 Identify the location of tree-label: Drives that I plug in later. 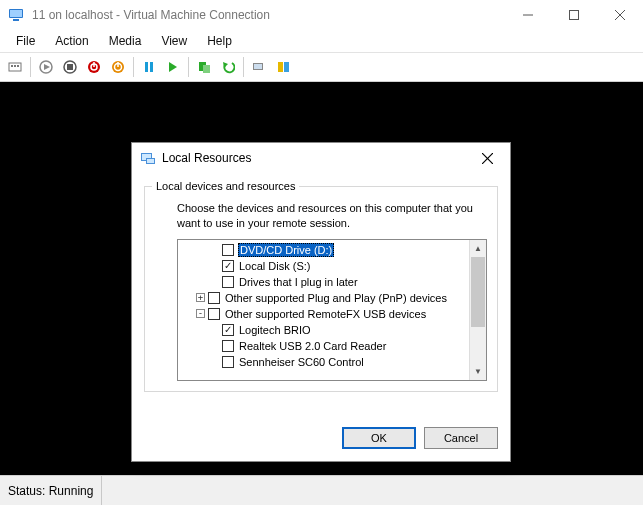
(298, 282).